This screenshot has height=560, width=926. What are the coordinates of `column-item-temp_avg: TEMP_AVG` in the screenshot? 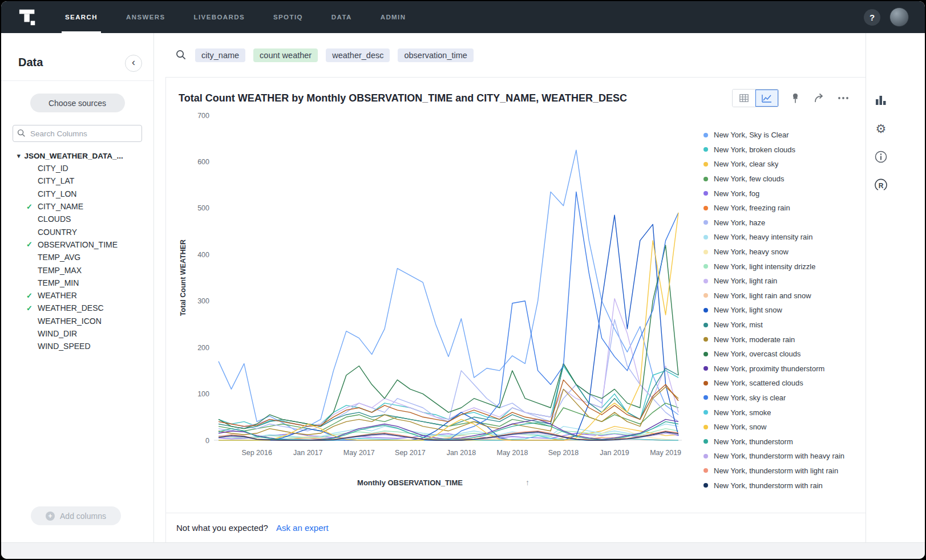 It's located at (78, 257).